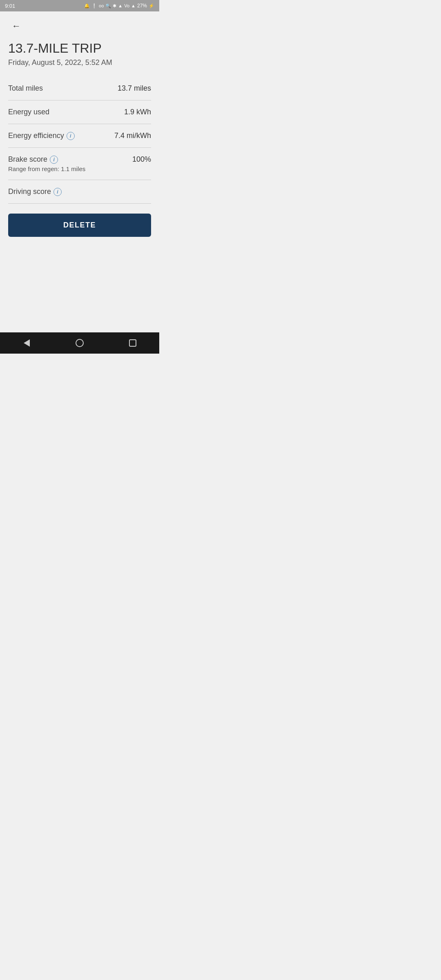 The image size is (441, 980). What do you see at coordinates (80, 343) in the screenshot?
I see `nav-home-circle-icon` at bounding box center [80, 343].